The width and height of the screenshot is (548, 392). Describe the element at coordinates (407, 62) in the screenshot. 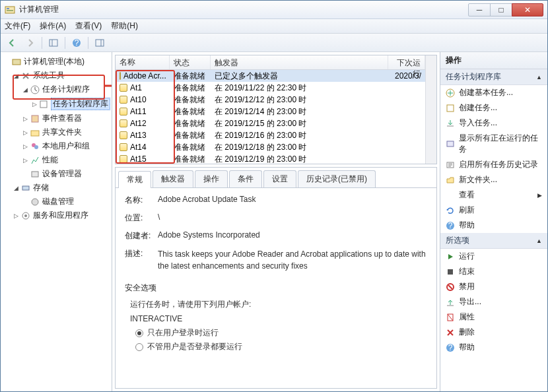

I see `col-nextrun: 下次运行` at that location.